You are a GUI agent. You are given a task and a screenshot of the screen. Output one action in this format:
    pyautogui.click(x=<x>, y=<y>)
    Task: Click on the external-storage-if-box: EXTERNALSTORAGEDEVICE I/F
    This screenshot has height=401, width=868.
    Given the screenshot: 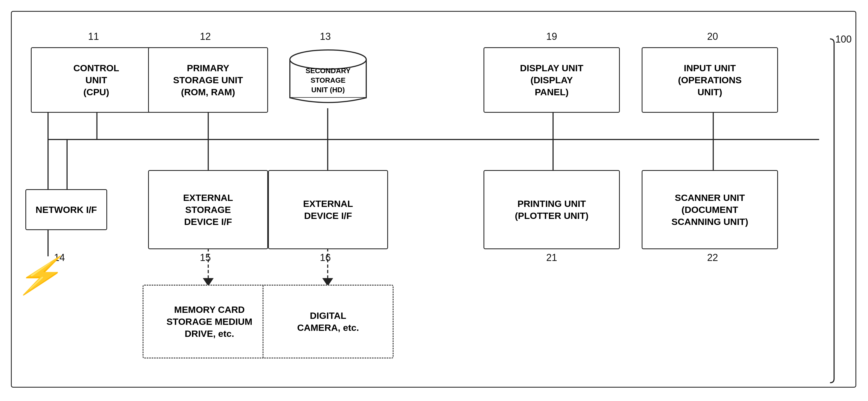 What is the action you would take?
    pyautogui.click(x=208, y=210)
    